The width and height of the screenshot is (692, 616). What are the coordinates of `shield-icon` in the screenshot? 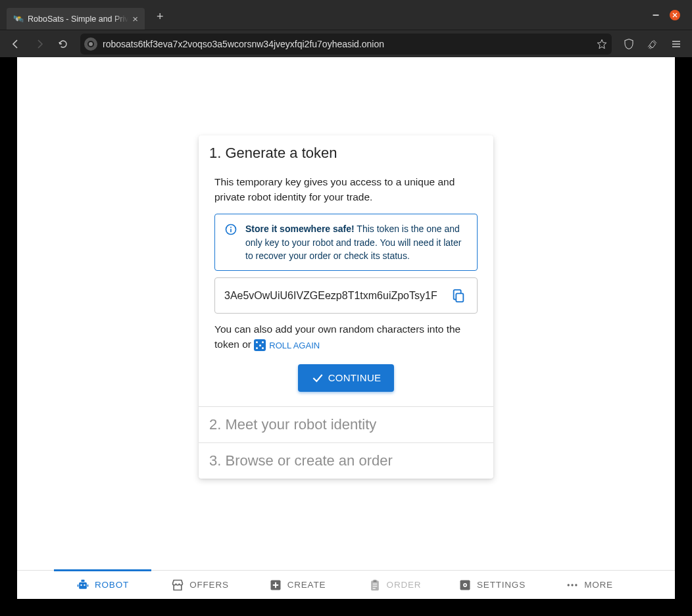 It's located at (629, 44).